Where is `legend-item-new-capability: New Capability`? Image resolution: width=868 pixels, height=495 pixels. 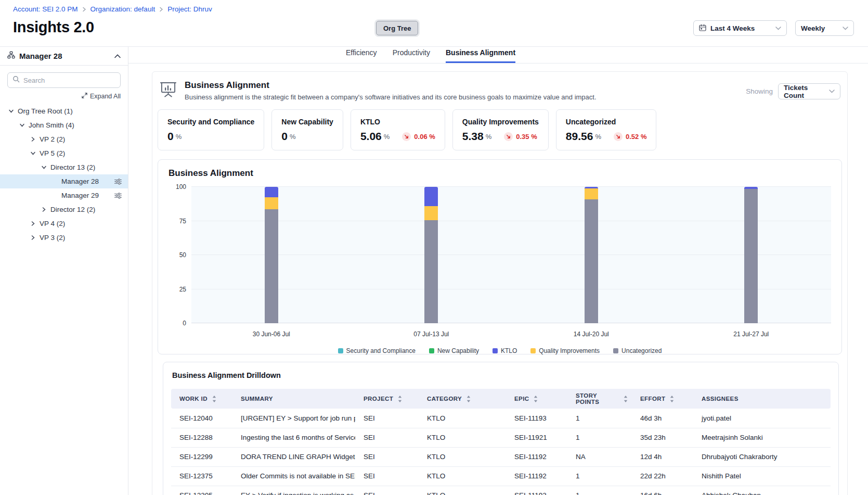 legend-item-new-capability: New Capability is located at coordinates (454, 351).